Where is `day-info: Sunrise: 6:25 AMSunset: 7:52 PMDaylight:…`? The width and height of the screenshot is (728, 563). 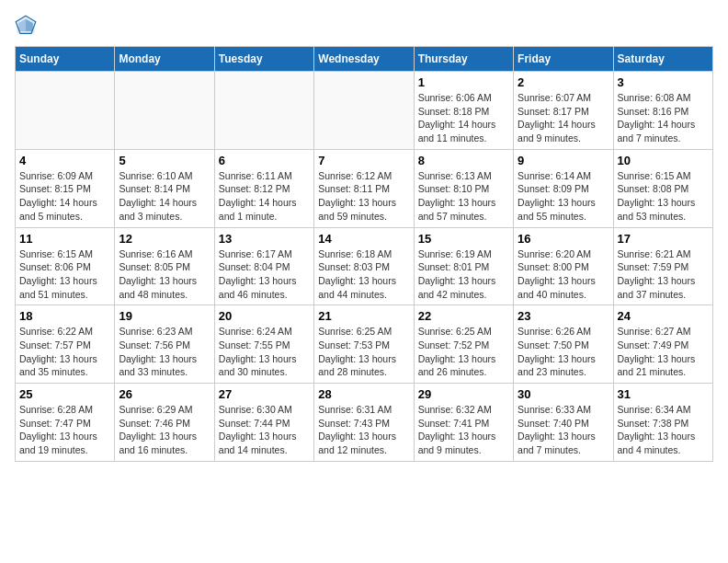
day-info: Sunrise: 6:25 AMSunset: 7:52 PMDaylight:… is located at coordinates (463, 351).